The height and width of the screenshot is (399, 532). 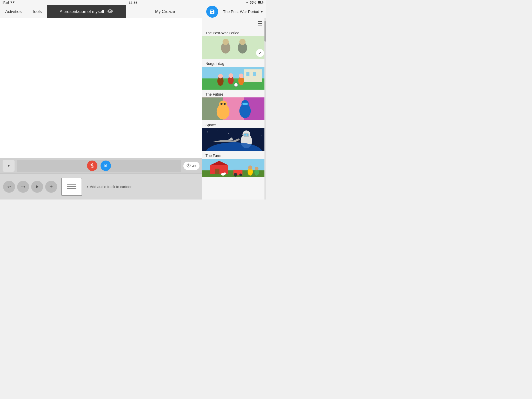 I want to click on sidebar-item-norge: Norge i dag, so click(x=234, y=75).